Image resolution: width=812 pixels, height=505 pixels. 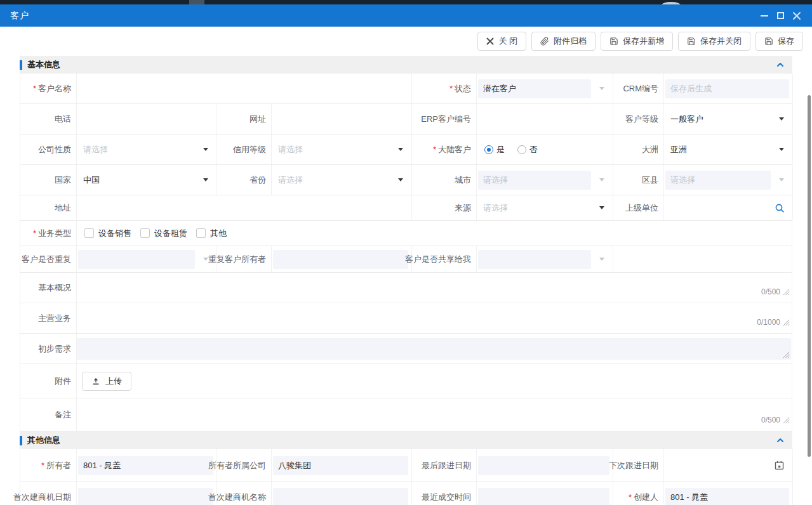 What do you see at coordinates (340, 466) in the screenshot?
I see `owner-company-input-box: 八骏集团` at bounding box center [340, 466].